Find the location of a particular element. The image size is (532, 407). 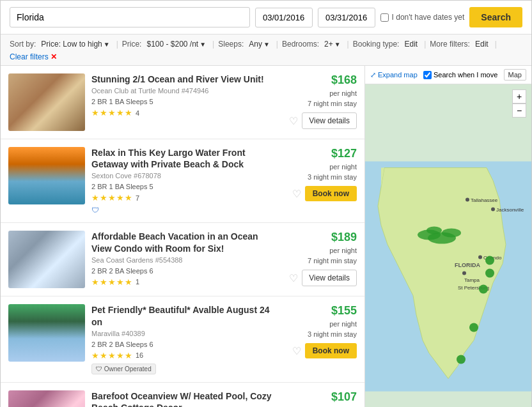

listing-price-action: $168 per night 7 night min stay ♡ View d… is located at coordinates (322, 101).